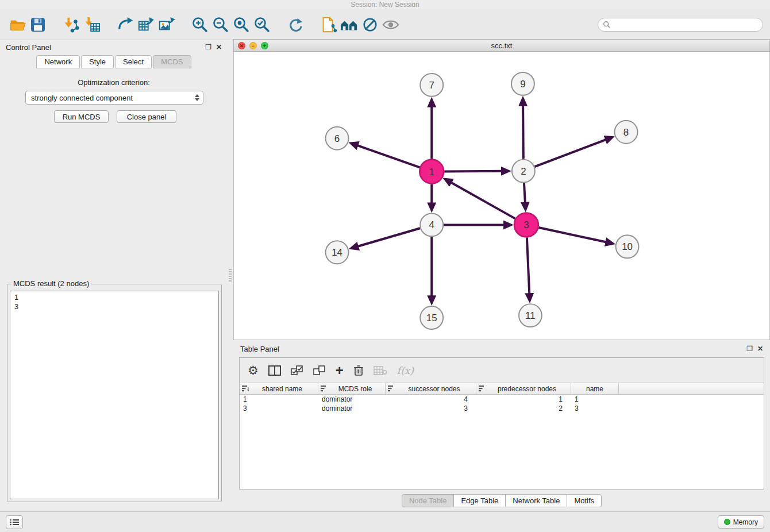  Describe the element at coordinates (526, 225) in the screenshot. I see `svg-text: 3` at that location.